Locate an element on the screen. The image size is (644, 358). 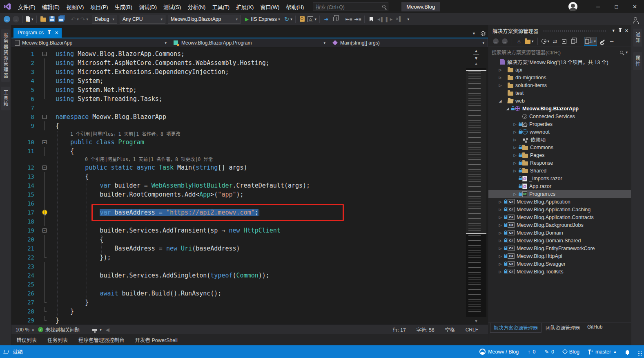
save-all-icon is located at coordinates (61, 19).